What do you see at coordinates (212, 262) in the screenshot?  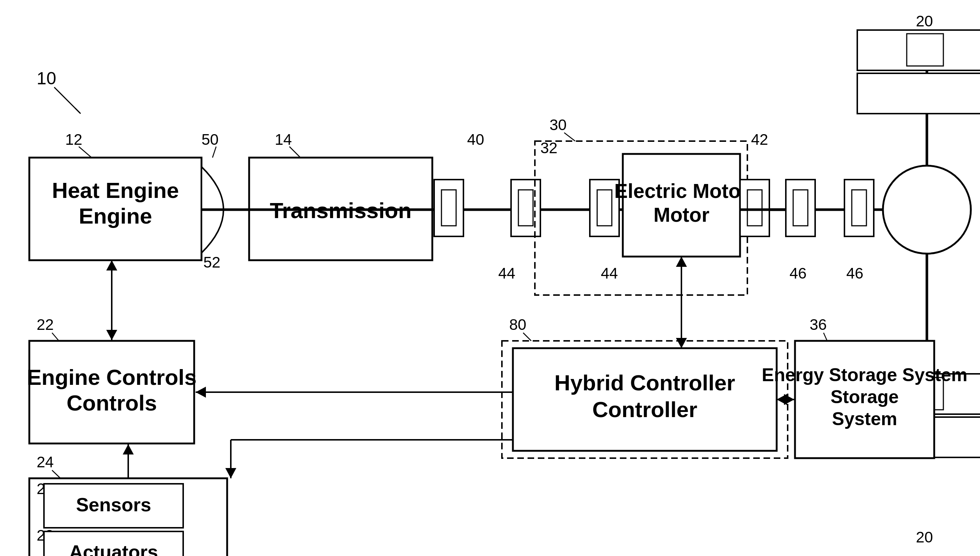 I see `torque-converter-output-ref: 52` at bounding box center [212, 262].